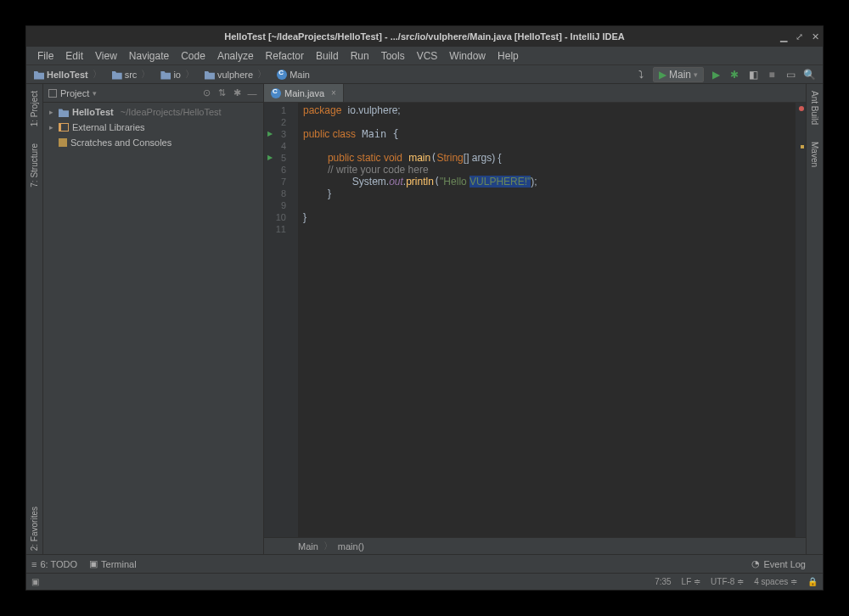 The height and width of the screenshot is (616, 849). What do you see at coordinates (812, 582) in the screenshot?
I see `readonly-lock-icon: 🔒` at bounding box center [812, 582].